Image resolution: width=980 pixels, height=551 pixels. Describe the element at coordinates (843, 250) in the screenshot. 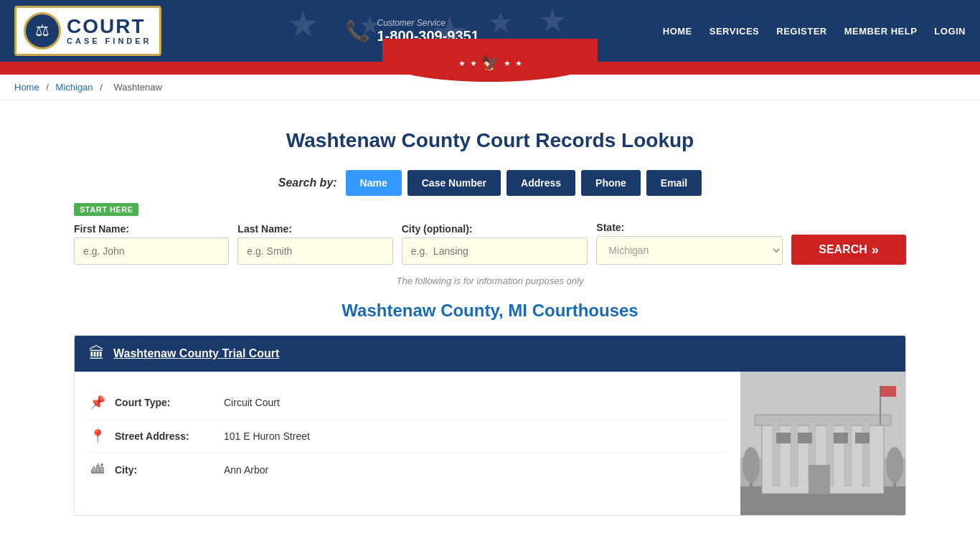

I see `search-button-label: SEARCH` at that location.